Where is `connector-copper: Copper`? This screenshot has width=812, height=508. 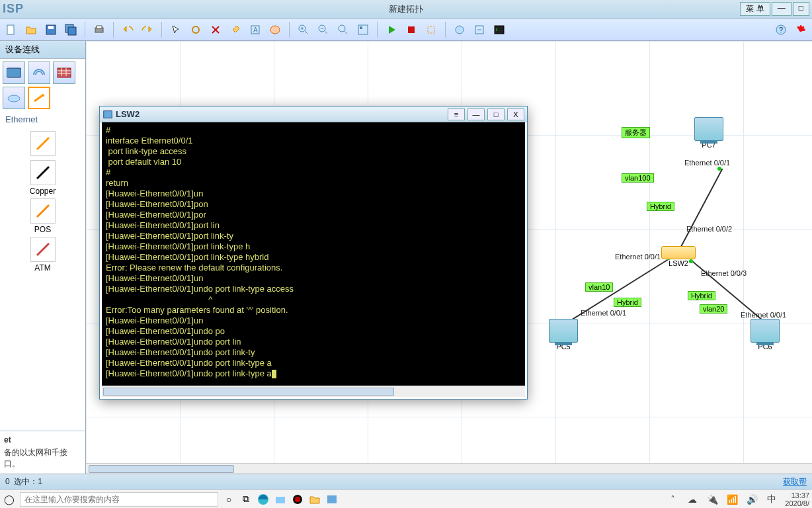 connector-copper: Copper is located at coordinates (43, 177).